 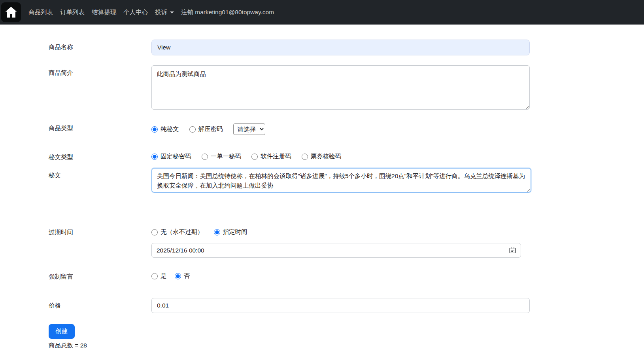 What do you see at coordinates (346, 47) in the screenshot?
I see `row-product-name: 商品名称` at bounding box center [346, 47].